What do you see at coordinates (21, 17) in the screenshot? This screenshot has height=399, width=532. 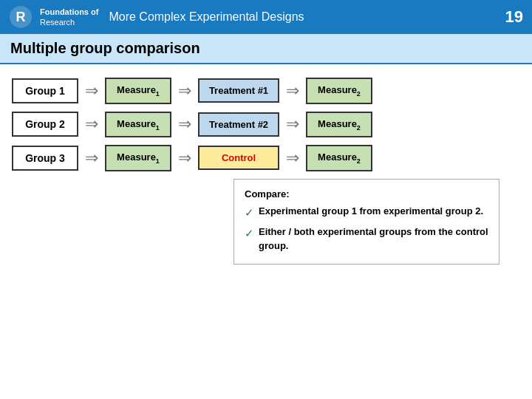 I see `svg-text: R` at bounding box center [21, 17].